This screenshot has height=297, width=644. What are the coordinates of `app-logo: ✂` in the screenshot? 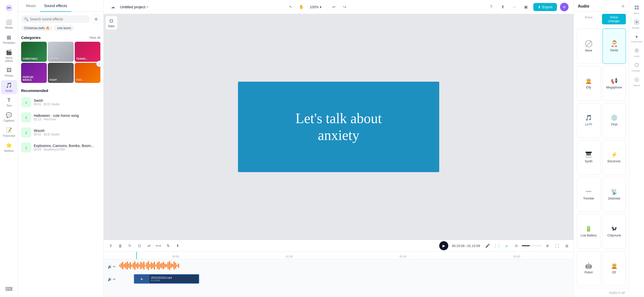 It's located at (9, 8).